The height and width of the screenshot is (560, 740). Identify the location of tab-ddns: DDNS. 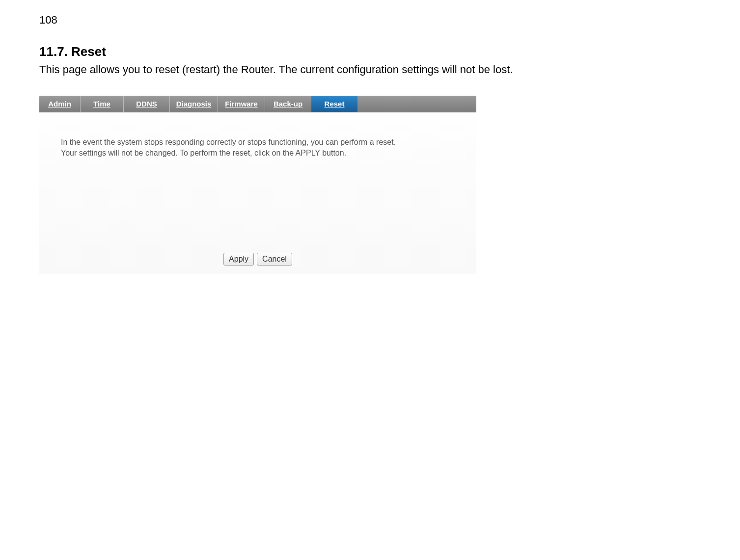
(147, 104).